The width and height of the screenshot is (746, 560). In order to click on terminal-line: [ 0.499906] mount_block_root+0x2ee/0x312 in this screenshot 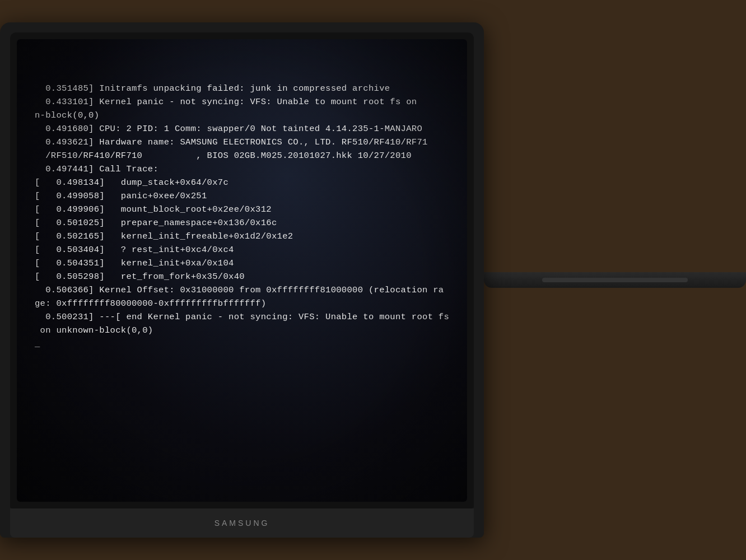, I will do `click(242, 209)`.